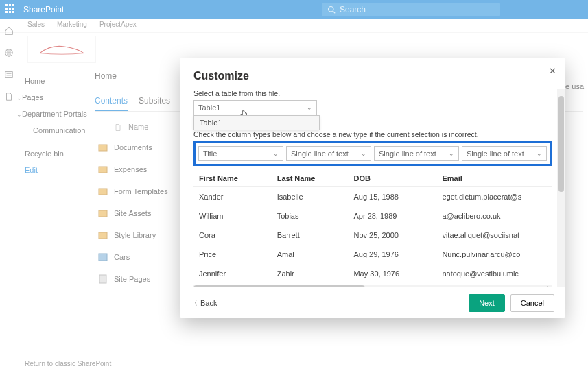 The height and width of the screenshot is (373, 588). Describe the element at coordinates (310, 178) in the screenshot. I see `col-header: Last Name` at that location.